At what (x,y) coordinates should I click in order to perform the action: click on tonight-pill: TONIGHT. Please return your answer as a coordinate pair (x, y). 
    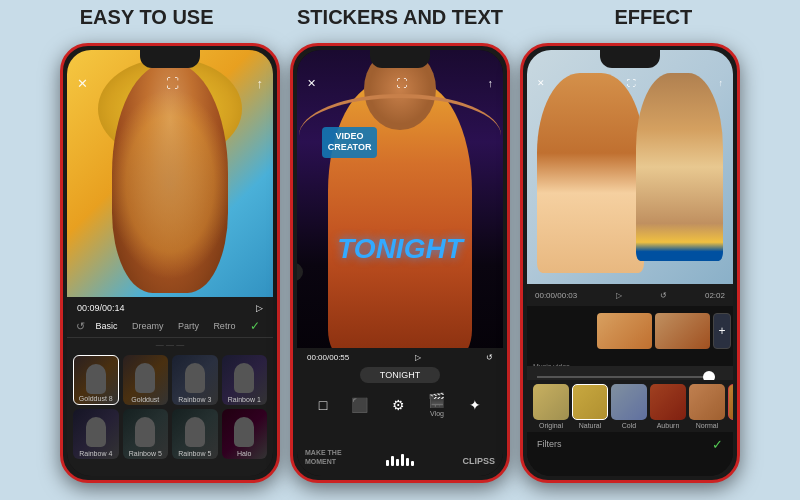
    Looking at the image, I should click on (400, 375).